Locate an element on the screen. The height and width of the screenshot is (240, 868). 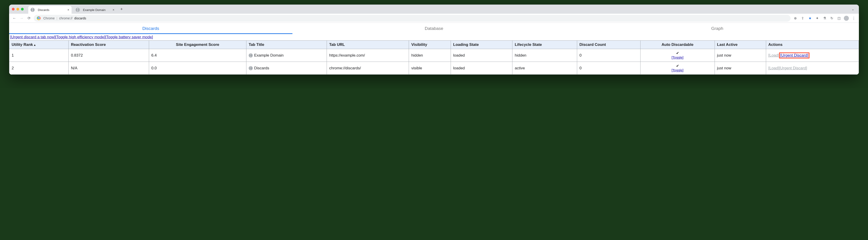
col-visibility: Visibility is located at coordinates (430, 45).